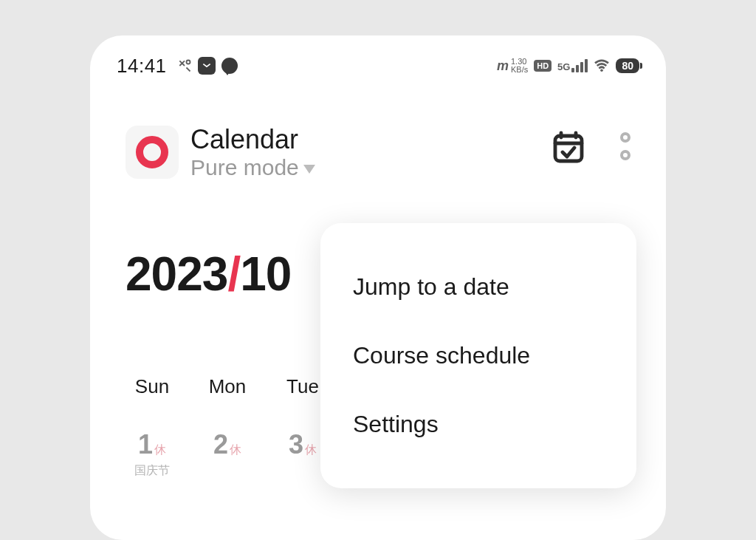  What do you see at coordinates (152, 454) in the screenshot?
I see `day-cell: 1 休 国庆节` at bounding box center [152, 454].